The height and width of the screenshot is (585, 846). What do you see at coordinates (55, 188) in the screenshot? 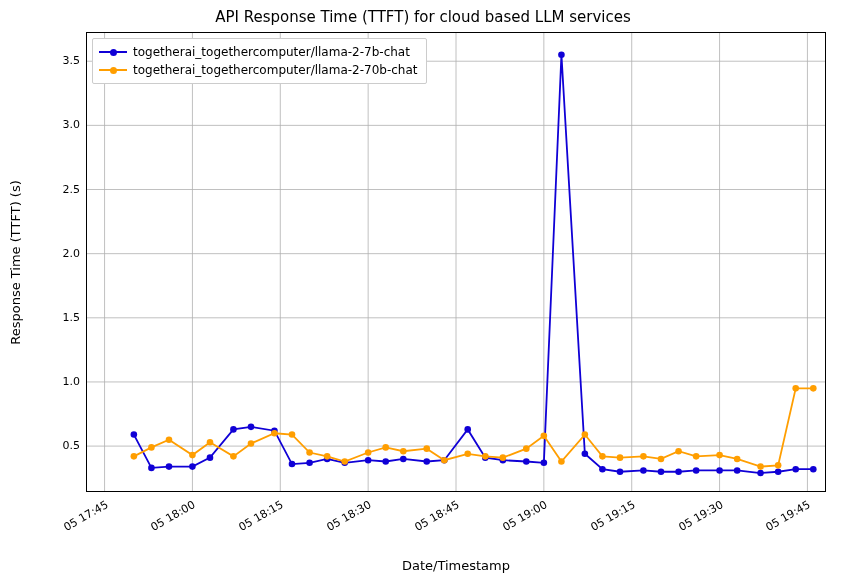
I see `y-tick-label: 2.5` at bounding box center [55, 188].